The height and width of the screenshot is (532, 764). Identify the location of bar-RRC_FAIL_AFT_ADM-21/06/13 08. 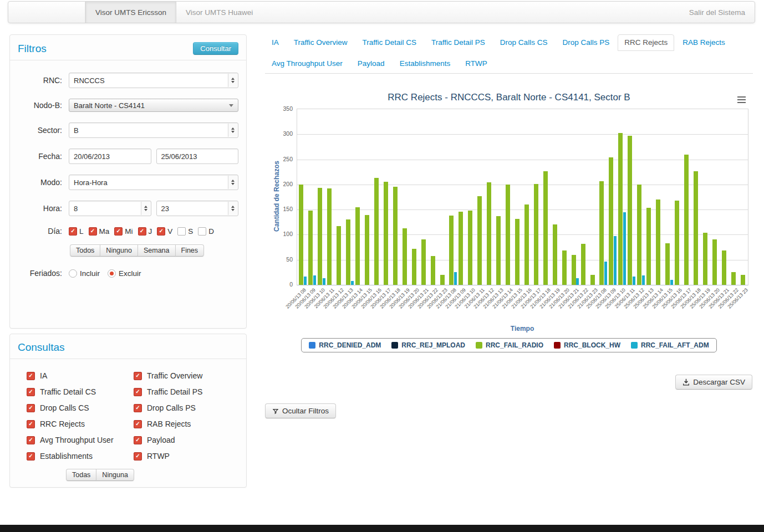
(456, 278).